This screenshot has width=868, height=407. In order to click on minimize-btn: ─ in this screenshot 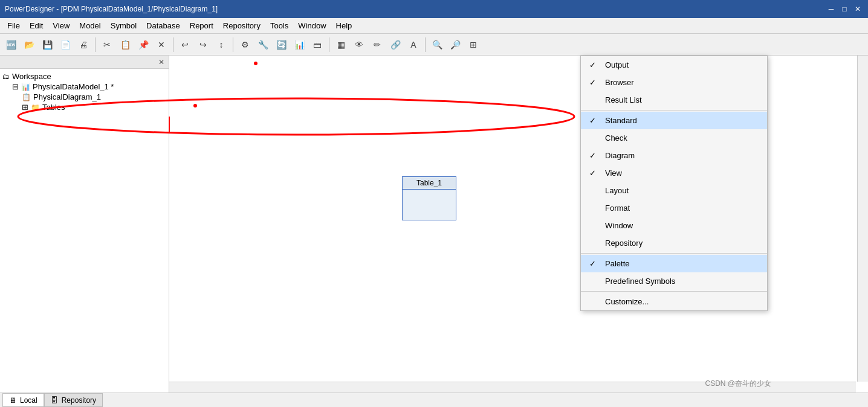, I will do `click(831, 9)`.